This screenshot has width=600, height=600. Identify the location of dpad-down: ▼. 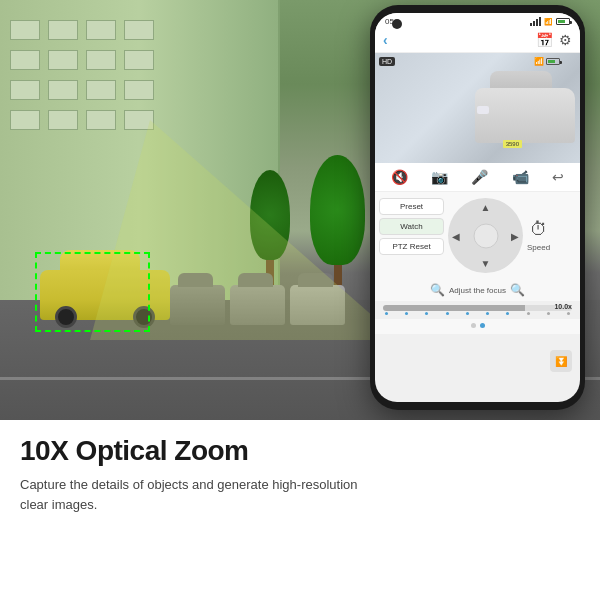
(486, 264).